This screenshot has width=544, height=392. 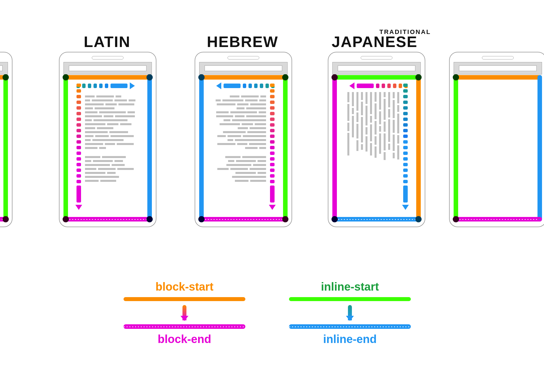 What do you see at coordinates (405, 32) in the screenshot?
I see `label-japanese-sub: TRADITIONAL` at bounding box center [405, 32].